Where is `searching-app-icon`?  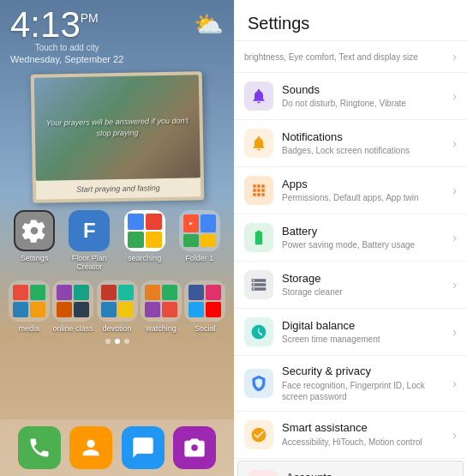 searching-app-icon is located at coordinates (145, 231).